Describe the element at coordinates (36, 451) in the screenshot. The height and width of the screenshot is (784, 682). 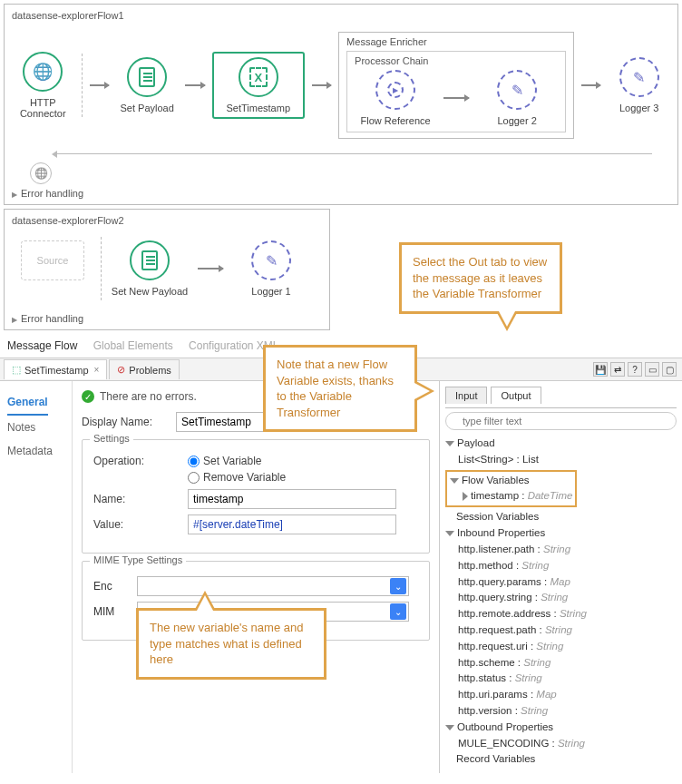
I see `side-tab-metadata: Metadata` at that location.